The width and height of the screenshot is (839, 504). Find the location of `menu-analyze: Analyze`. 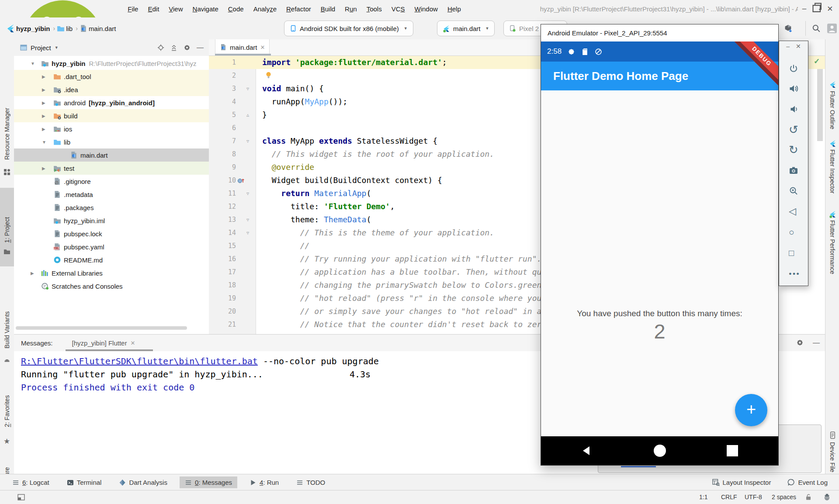

menu-analyze: Analyze is located at coordinates (265, 9).